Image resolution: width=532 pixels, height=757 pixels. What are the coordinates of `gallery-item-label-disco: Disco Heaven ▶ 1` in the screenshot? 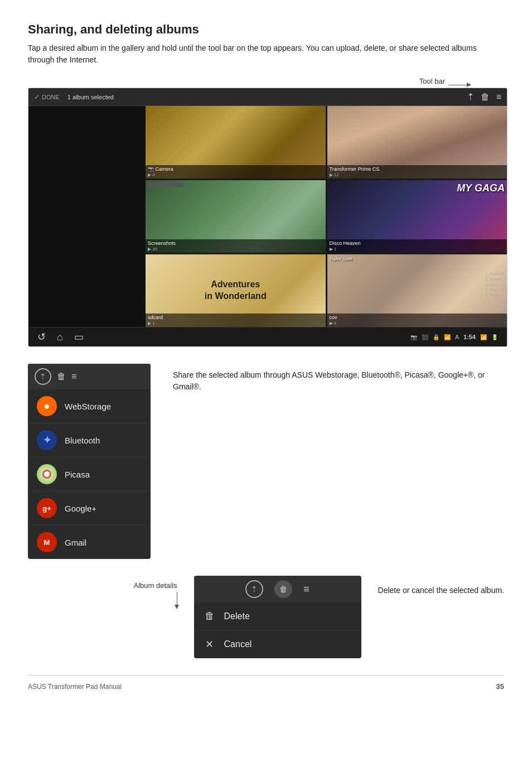 It's located at (417, 246).